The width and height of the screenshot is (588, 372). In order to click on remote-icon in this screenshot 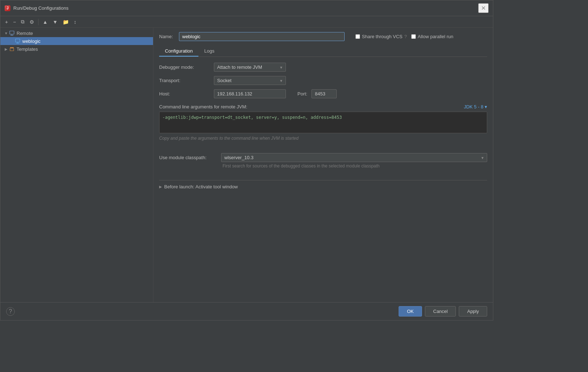, I will do `click(12, 33)`.